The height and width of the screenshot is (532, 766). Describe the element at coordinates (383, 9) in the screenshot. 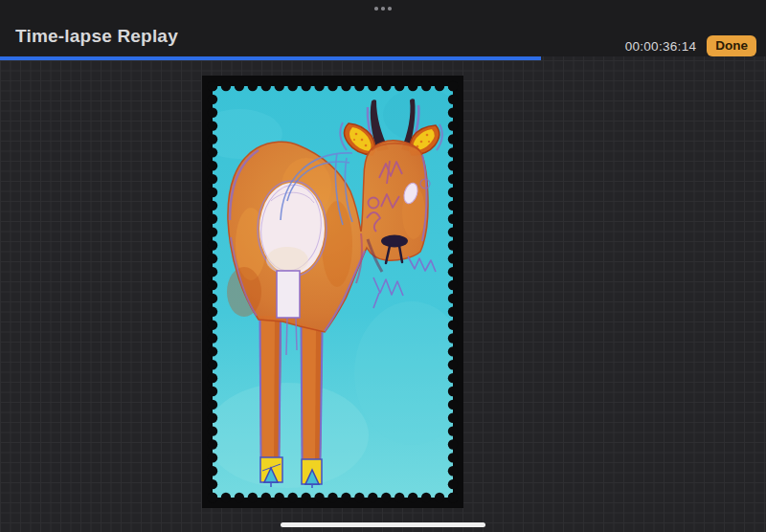

I see `multitask-indicator-icon` at that location.